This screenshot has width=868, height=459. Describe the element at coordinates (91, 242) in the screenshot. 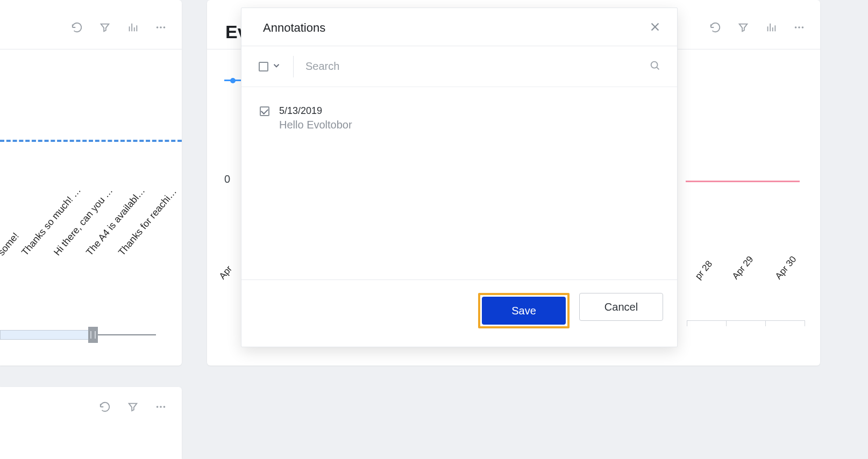

I see `x-axis-labels: some! Thanks so much! … Hi there, can yo…` at that location.